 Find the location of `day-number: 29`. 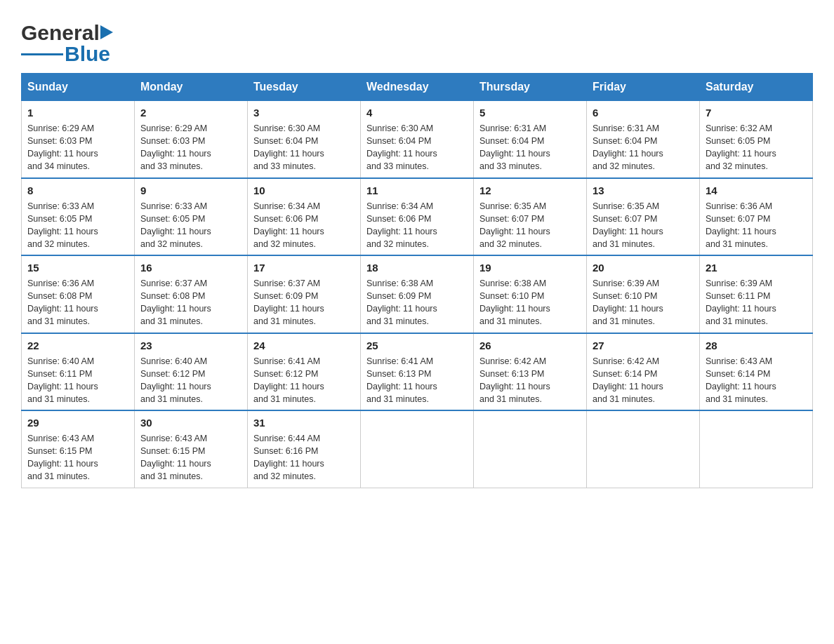

day-number: 29 is located at coordinates (78, 422).